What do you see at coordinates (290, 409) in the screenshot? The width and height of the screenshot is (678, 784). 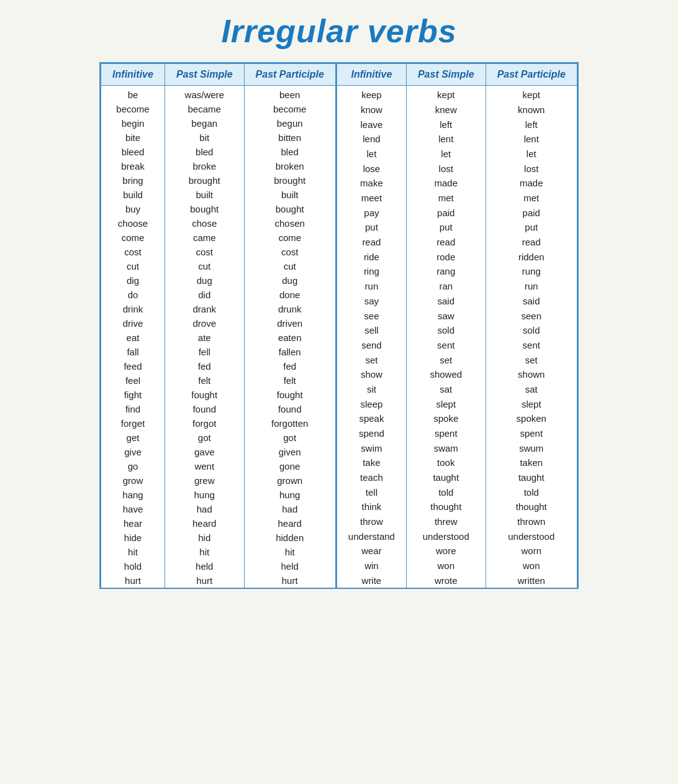 I see `table-cell: found` at bounding box center [290, 409].